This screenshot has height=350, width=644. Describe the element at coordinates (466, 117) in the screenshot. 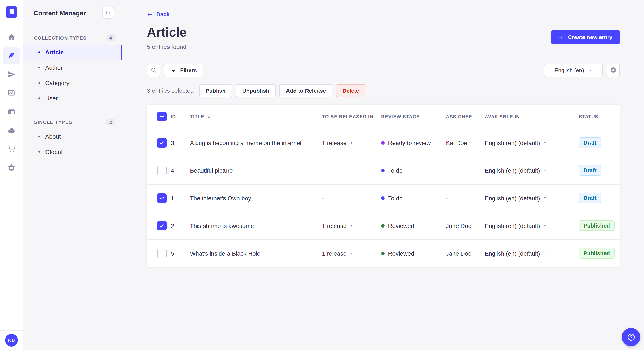

I see `column-header-assignee: ASSIGNEE` at that location.